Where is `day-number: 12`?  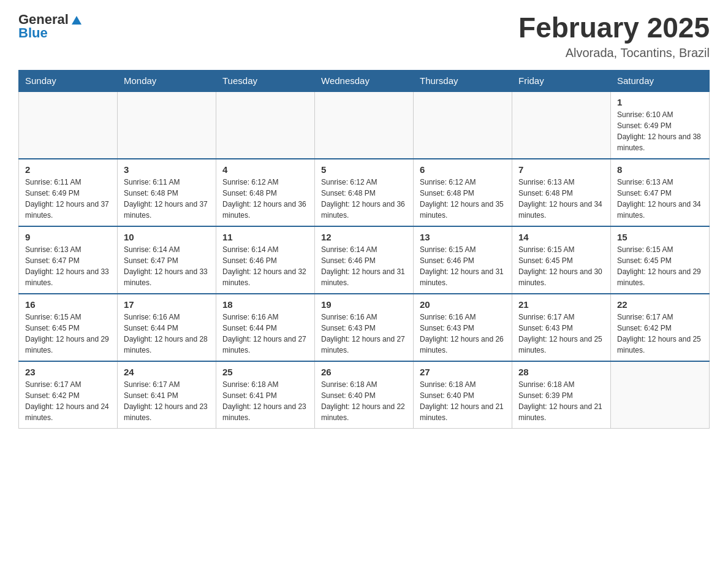 day-number: 12 is located at coordinates (364, 237).